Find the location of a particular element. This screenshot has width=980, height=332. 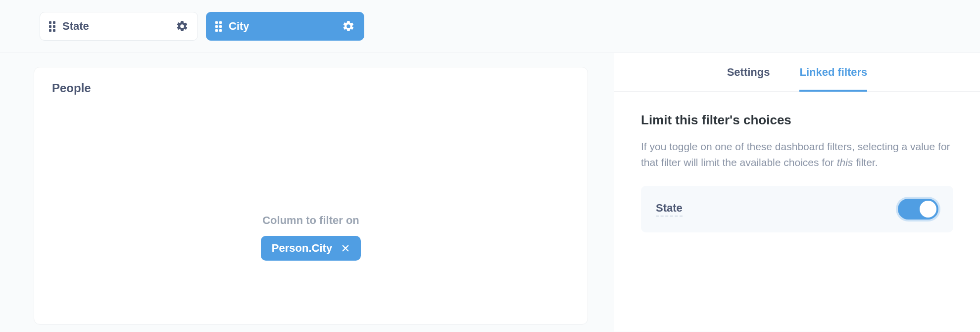

panel-title: Limit this filter's choices is located at coordinates (797, 120).